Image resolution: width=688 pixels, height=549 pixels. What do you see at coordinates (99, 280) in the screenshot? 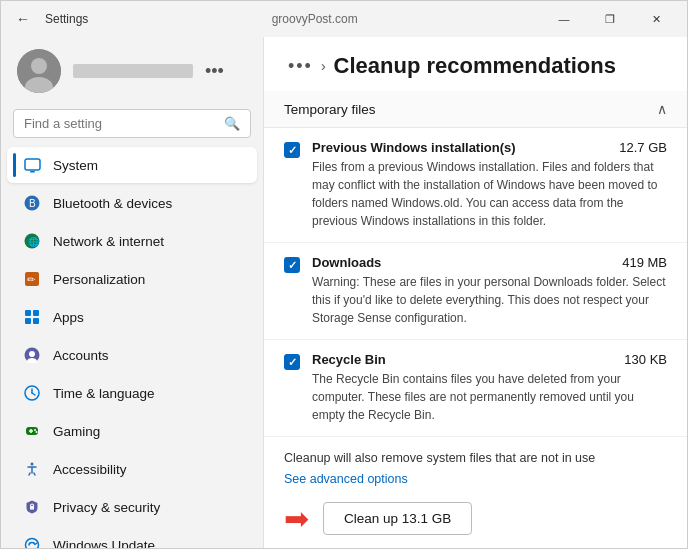
I see `sidebar-item-label-personalization: Personalization` at bounding box center [99, 280].